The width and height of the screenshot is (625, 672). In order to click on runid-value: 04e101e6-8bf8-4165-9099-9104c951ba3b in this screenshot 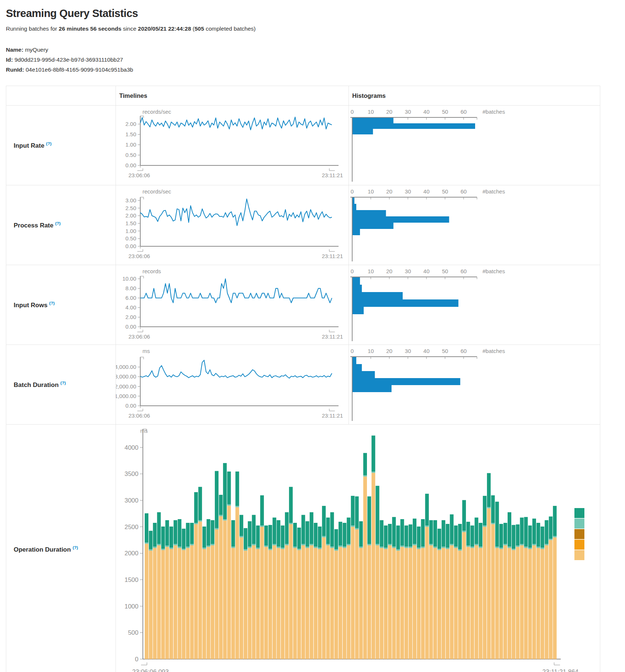, I will do `click(79, 69)`.